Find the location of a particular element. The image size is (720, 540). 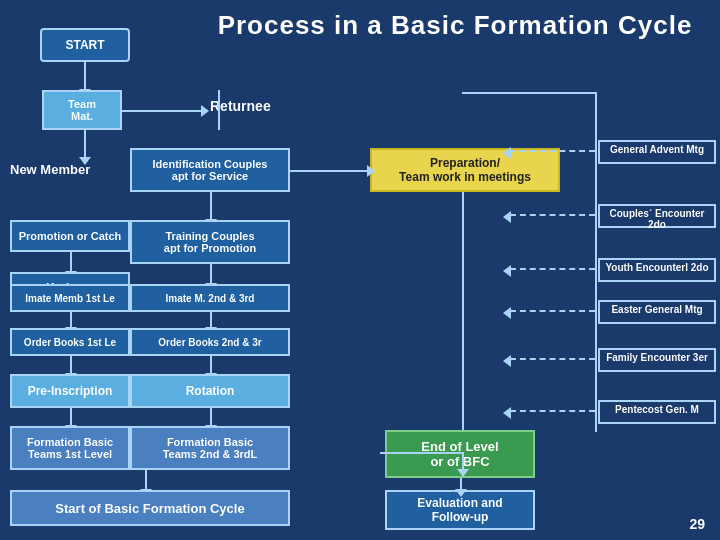

team-mat-box: Team Mat. is located at coordinates (82, 110).